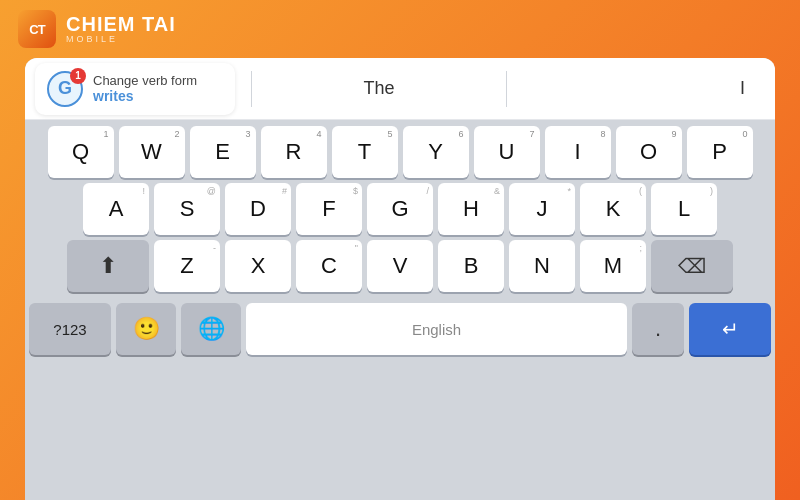 Image resolution: width=800 pixels, height=500 pixels. What do you see at coordinates (400, 152) in the screenshot?
I see `key-row-1: 1Q2W3E4R5T6Y7U8I9O0P` at bounding box center [400, 152].